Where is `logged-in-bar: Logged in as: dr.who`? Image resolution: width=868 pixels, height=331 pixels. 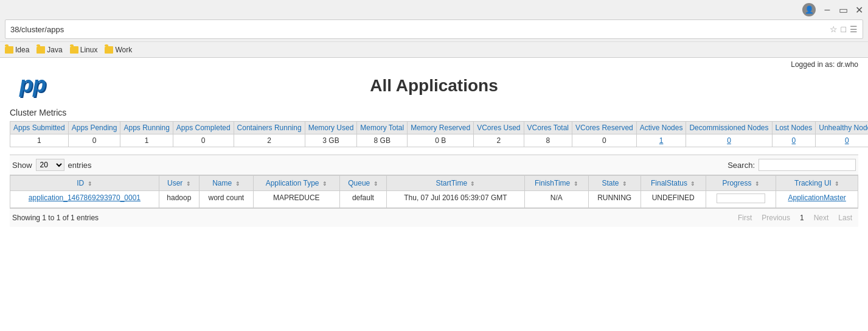 logged-in-bar: Logged in as: dr.who is located at coordinates (434, 64).